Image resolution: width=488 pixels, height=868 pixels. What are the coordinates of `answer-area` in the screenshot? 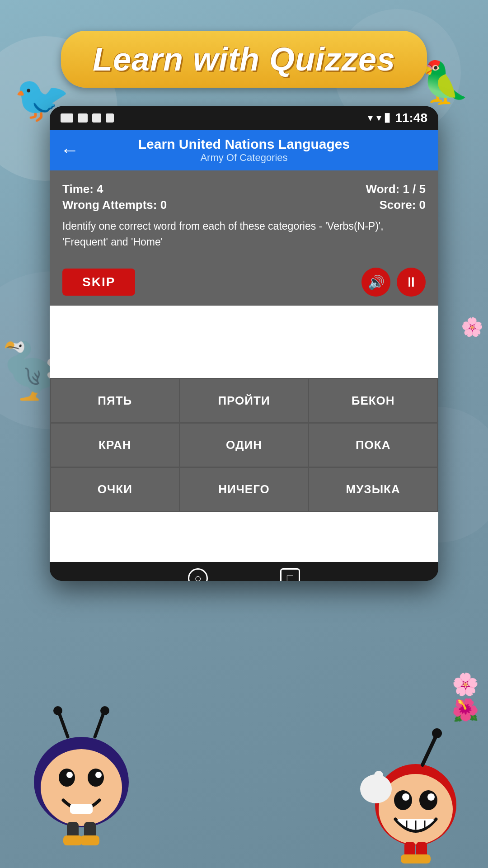 It's located at (244, 342).